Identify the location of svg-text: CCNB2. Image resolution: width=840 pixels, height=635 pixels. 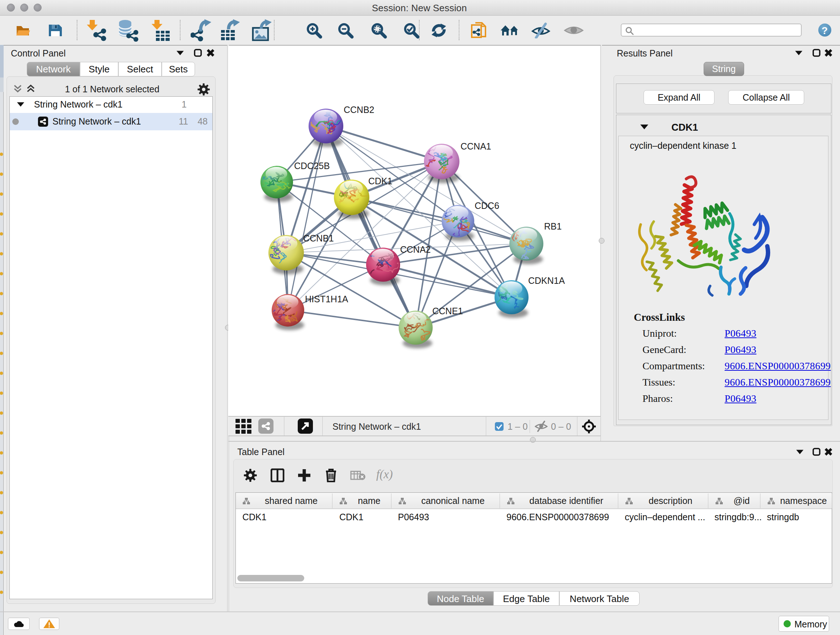
(359, 109).